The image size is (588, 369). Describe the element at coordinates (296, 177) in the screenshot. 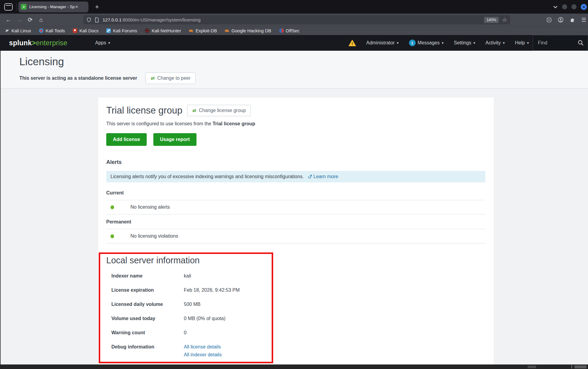

I see `alerts-info-banner: Licensing alerts notify you of excessive…` at that location.